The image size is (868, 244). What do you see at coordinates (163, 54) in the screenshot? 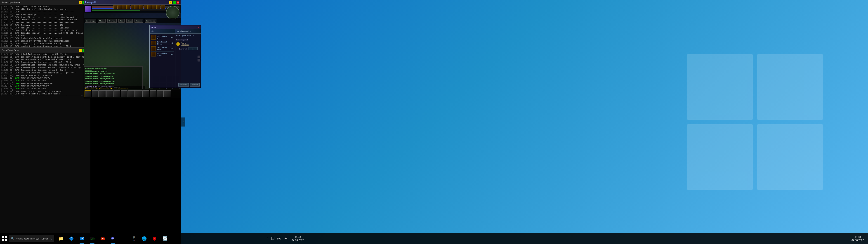
I see `item-name-4: Dark Crystal Helmet` at bounding box center [163, 54].